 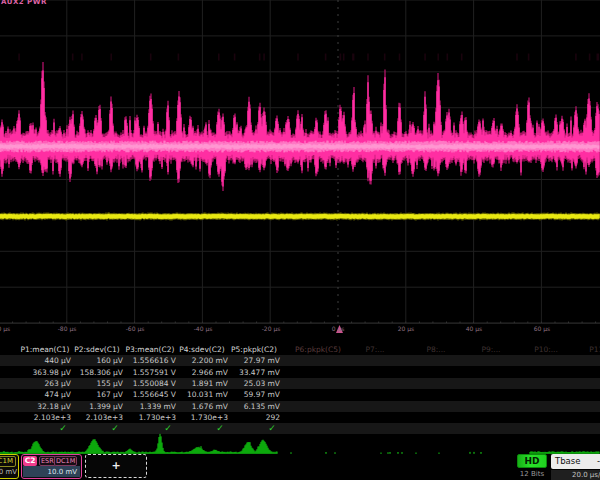 What do you see at coordinates (154, 372) in the screenshot?
I see `measurement-value: 1.557591 V` at bounding box center [154, 372].